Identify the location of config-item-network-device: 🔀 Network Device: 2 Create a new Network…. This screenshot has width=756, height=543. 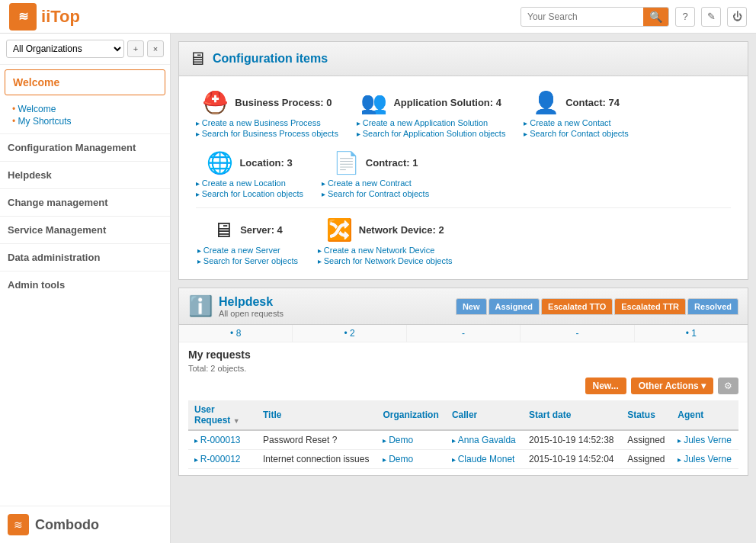
(386, 241).